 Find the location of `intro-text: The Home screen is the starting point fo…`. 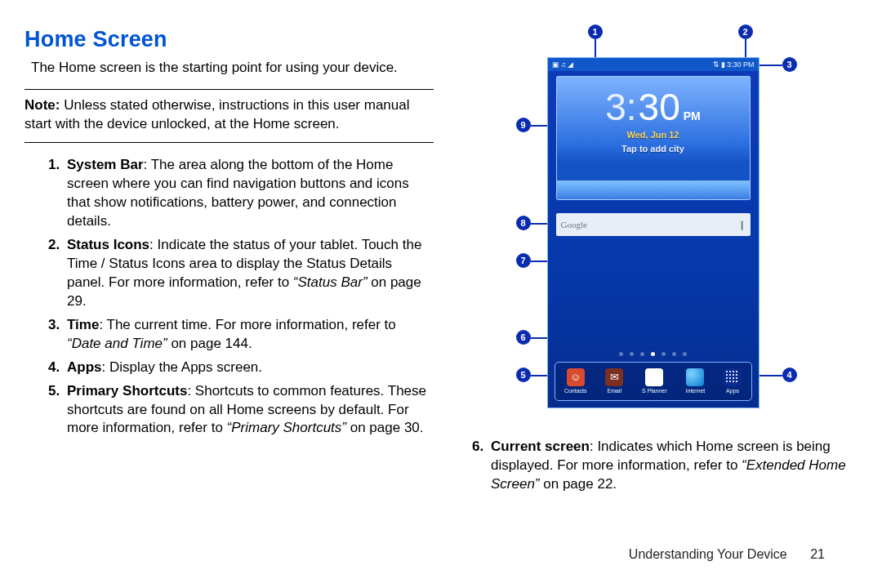

intro-text: The Home screen is the starting point fo… is located at coordinates (229, 69).